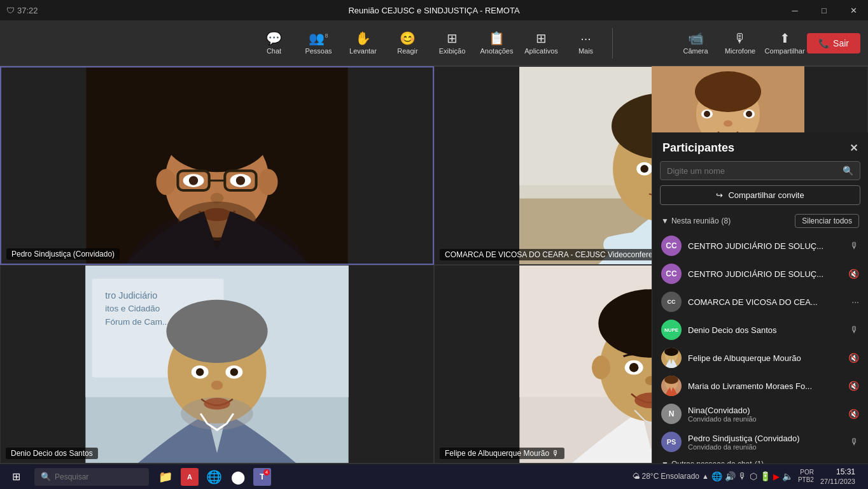  I want to click on silence-all-button: Silenciar todos, so click(827, 221).